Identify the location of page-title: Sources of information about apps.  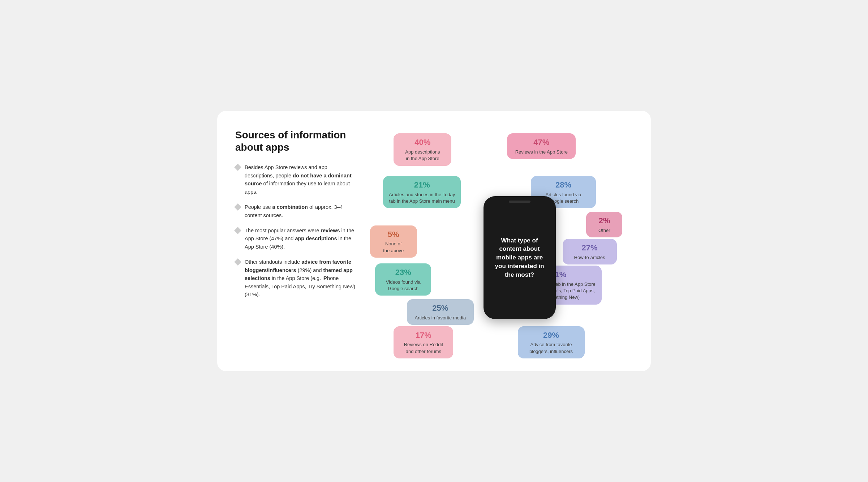
(297, 141).